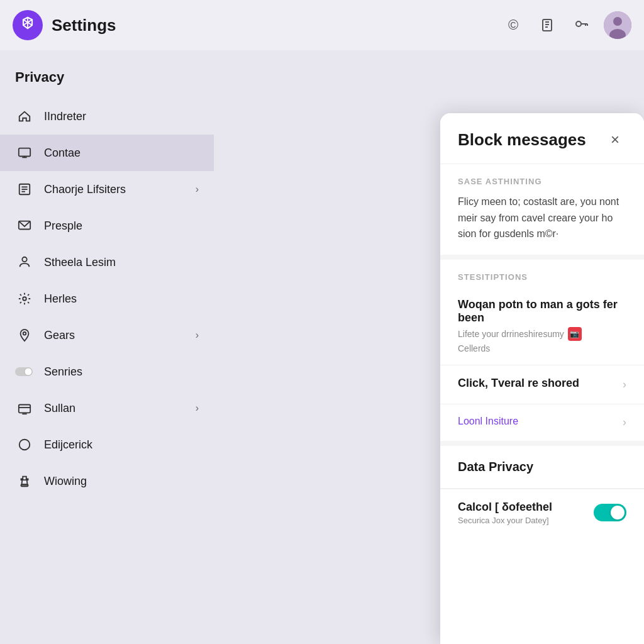  Describe the element at coordinates (121, 299) in the screenshot. I see `sidebar-item-label: Herles` at that location.